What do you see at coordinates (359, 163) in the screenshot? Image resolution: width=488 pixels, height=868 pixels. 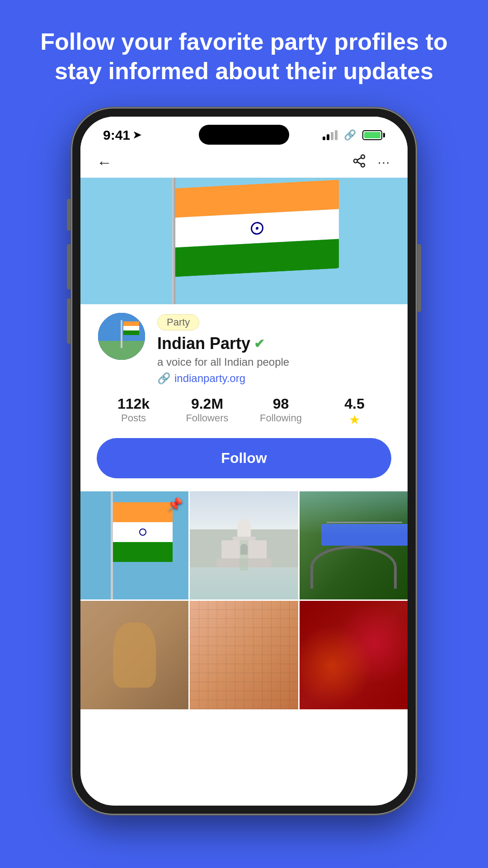 I see `share-button` at bounding box center [359, 163].